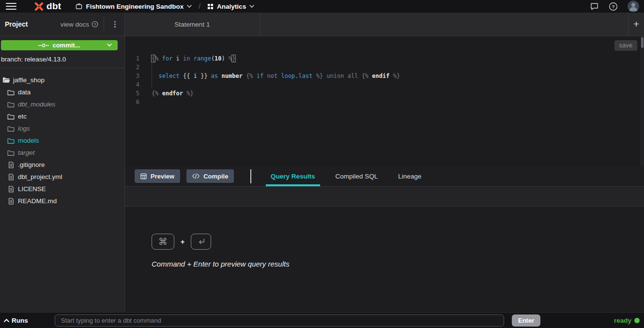  Describe the element at coordinates (31, 164) in the screenshot. I see `tree-item-label: .gitignore` at that location.